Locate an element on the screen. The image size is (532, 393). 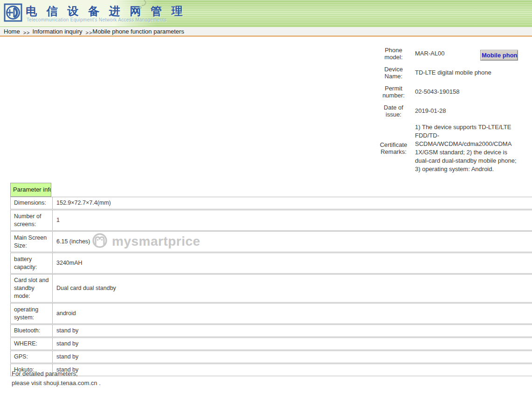
row-label: Number of screens: is located at coordinates (32, 220).